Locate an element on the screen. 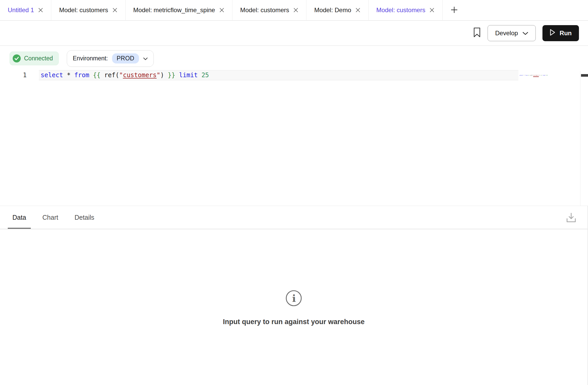  connection-status-badge: Connected is located at coordinates (34, 59).